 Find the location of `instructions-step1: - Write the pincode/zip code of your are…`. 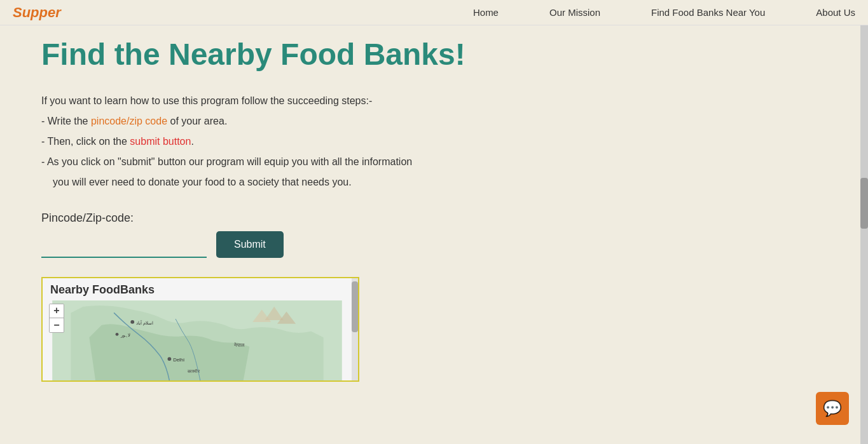

instructions-step1: - Write the pincode/zip code of your are… is located at coordinates (434, 121).